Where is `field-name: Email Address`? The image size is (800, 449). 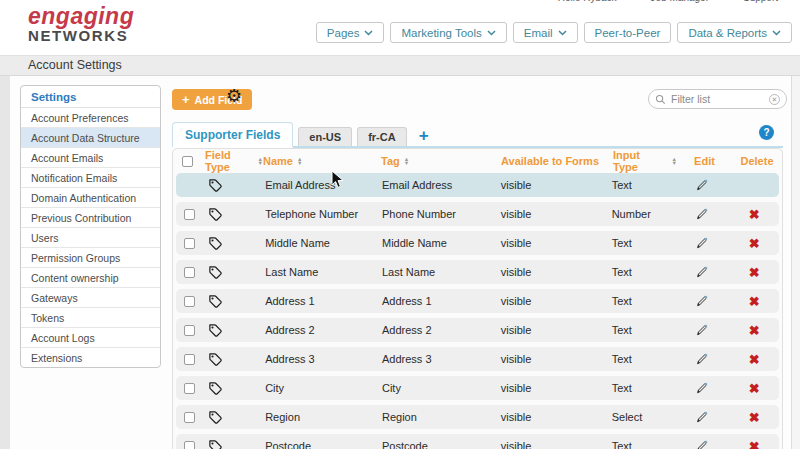
field-name: Email Address is located at coordinates (324, 185).